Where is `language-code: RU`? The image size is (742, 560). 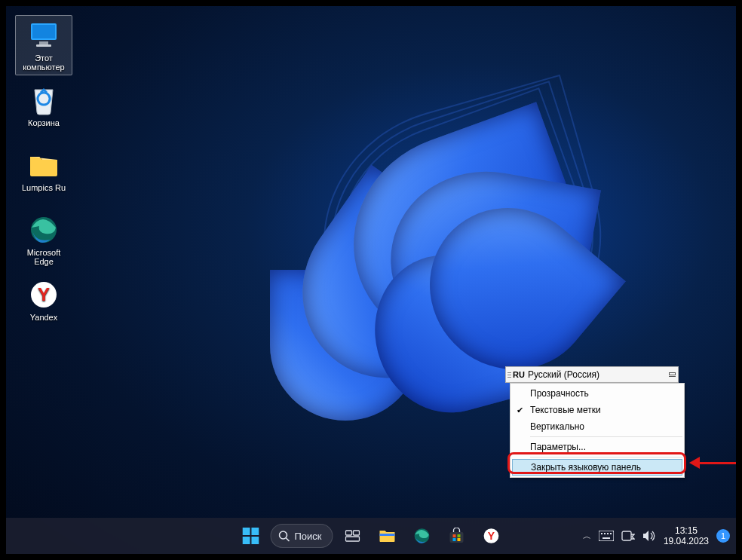
language-code: RU is located at coordinates (519, 375).